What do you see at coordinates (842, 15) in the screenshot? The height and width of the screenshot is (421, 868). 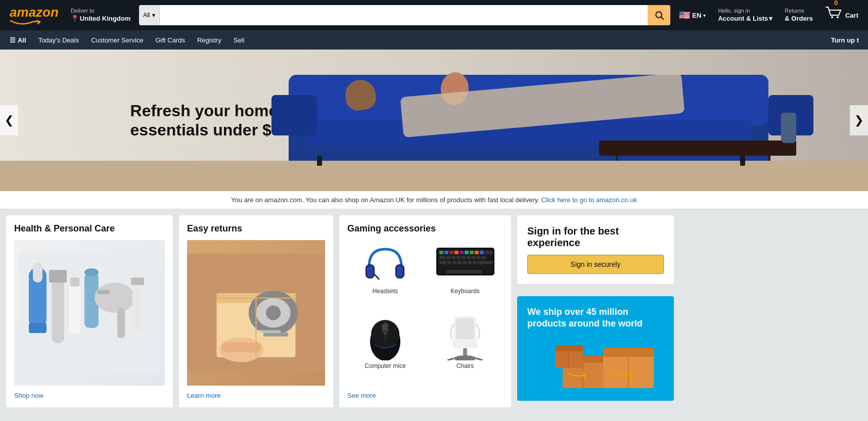 I see `cart: 0 Cart` at bounding box center [842, 15].